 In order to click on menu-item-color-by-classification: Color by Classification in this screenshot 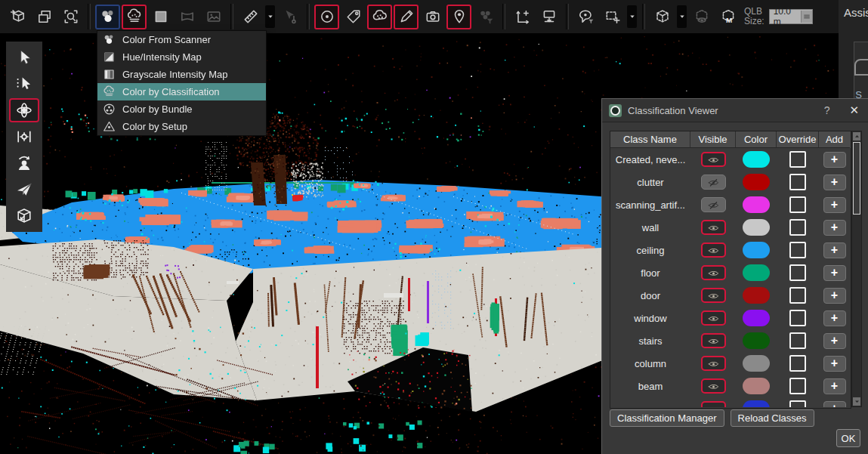, I will do `click(181, 92)`.